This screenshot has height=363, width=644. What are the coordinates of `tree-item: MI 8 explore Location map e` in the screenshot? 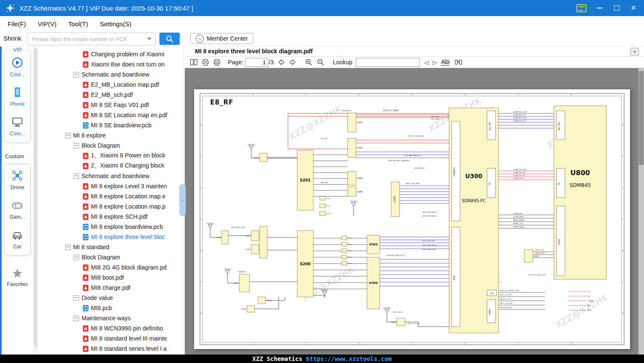 It's located at (111, 196).